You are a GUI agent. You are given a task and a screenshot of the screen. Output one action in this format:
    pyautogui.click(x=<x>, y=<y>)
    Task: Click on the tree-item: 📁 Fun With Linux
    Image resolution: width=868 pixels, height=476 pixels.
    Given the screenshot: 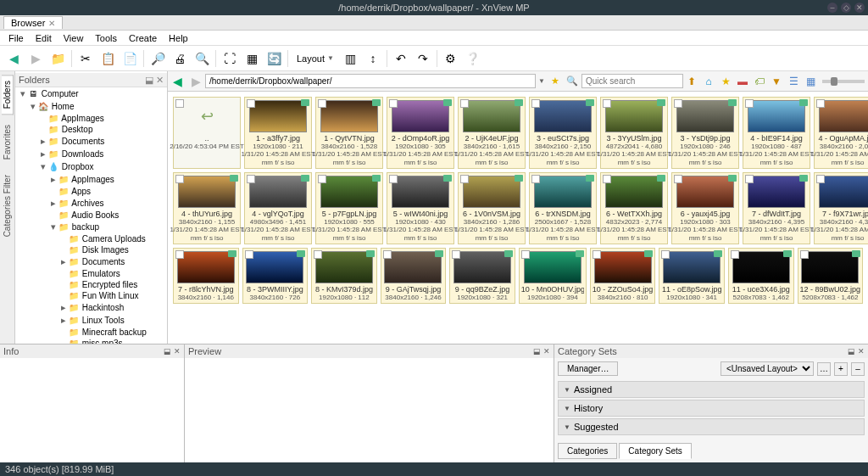 What is the action you would take?
    pyautogui.click(x=92, y=295)
    